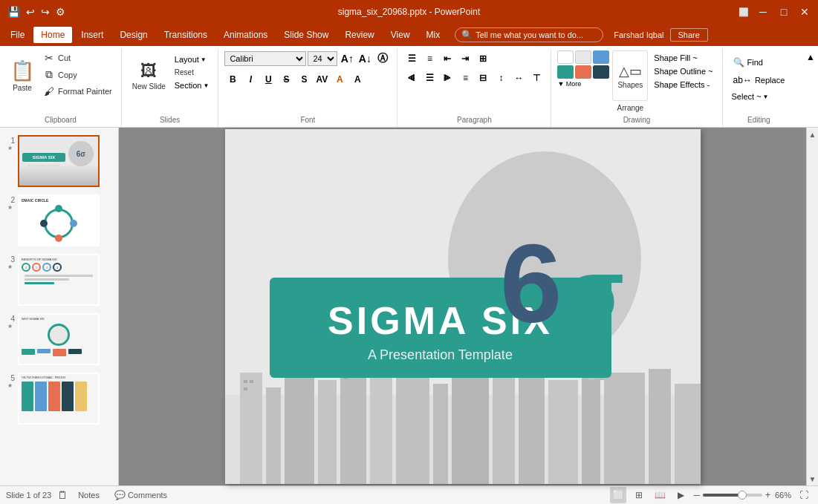 This screenshot has width=818, height=504. Describe the element at coordinates (306, 35) in the screenshot. I see `menu-slideshow: Slide Show` at that location.